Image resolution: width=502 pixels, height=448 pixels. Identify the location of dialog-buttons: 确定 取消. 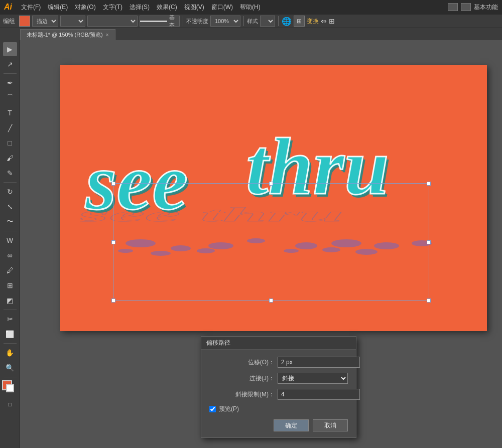
(279, 425).